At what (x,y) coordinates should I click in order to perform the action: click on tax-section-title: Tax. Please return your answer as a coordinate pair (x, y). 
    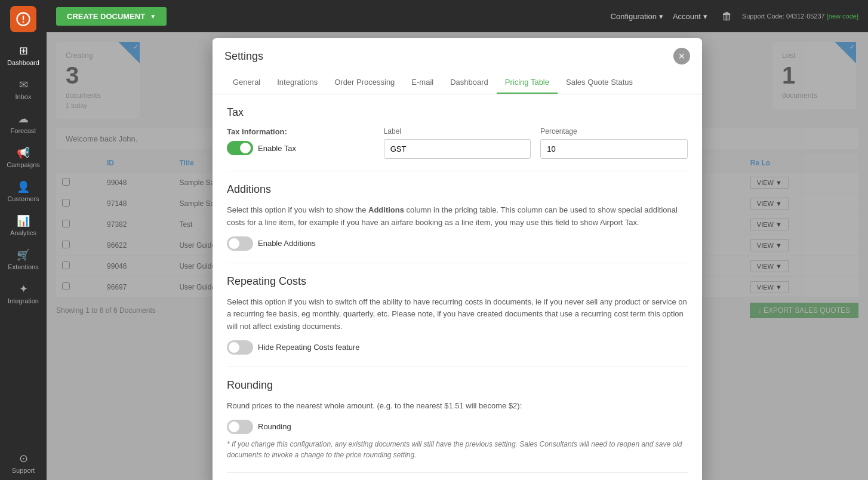
    Looking at the image, I should click on (457, 112).